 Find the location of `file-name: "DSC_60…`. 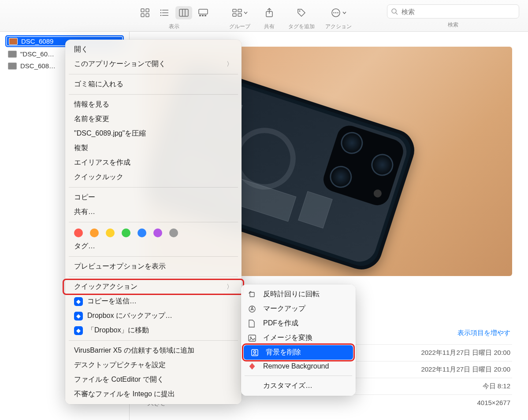

file-name: "DSC_60… is located at coordinates (37, 54).